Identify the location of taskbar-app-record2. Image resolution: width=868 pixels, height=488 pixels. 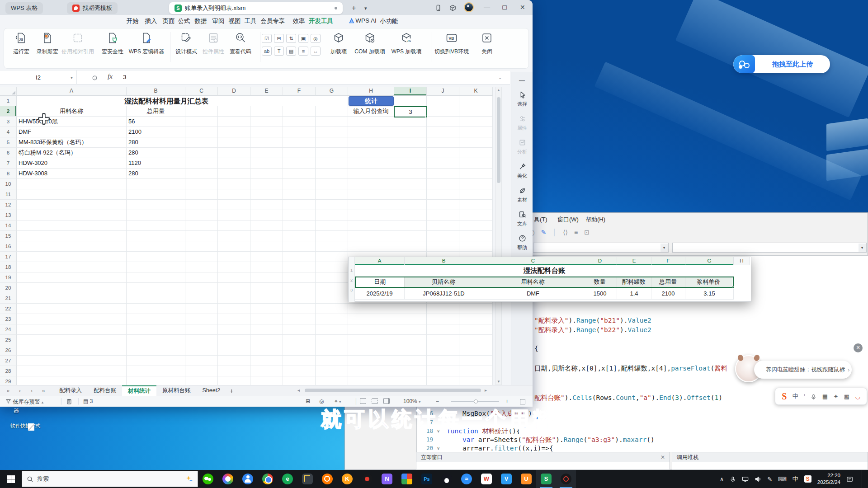
(566, 479).